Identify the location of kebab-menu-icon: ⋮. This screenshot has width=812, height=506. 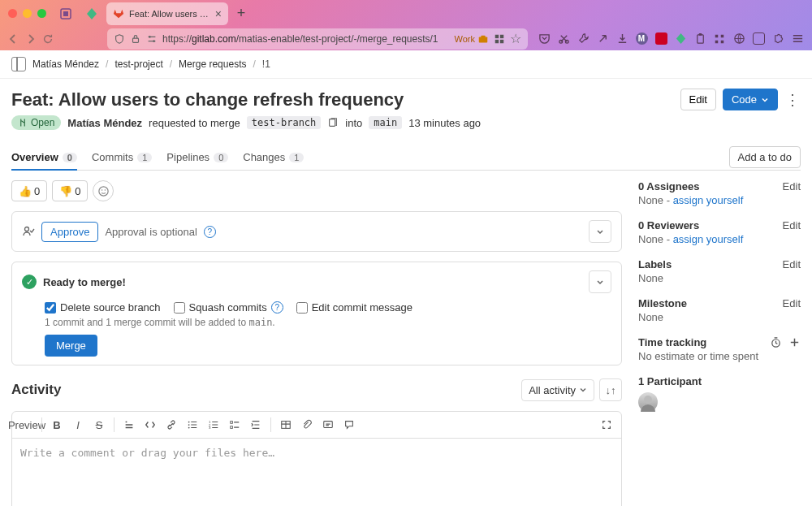
(793, 100).